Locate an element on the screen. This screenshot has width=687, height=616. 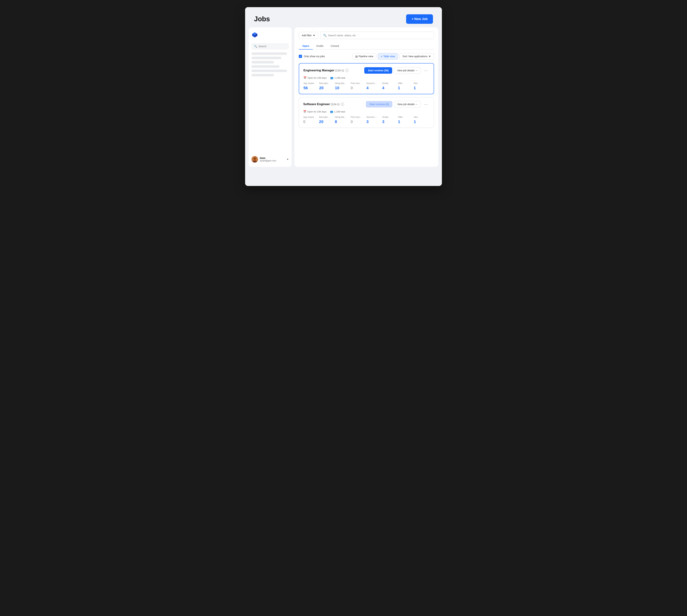
stat-label: App review is located at coordinates (312, 83).